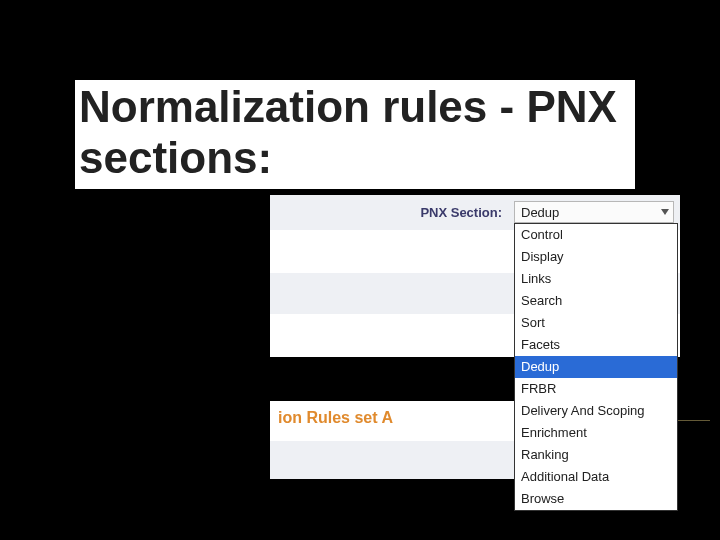  Describe the element at coordinates (336, 418) in the screenshot. I see `rules-heading: ion Rules set A` at that location.